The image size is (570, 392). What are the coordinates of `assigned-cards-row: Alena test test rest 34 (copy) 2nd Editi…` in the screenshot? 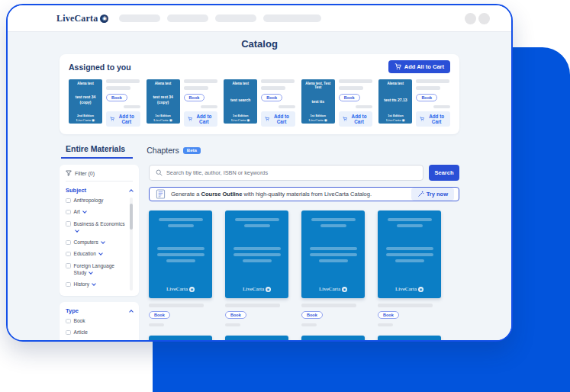 It's located at (259, 103).